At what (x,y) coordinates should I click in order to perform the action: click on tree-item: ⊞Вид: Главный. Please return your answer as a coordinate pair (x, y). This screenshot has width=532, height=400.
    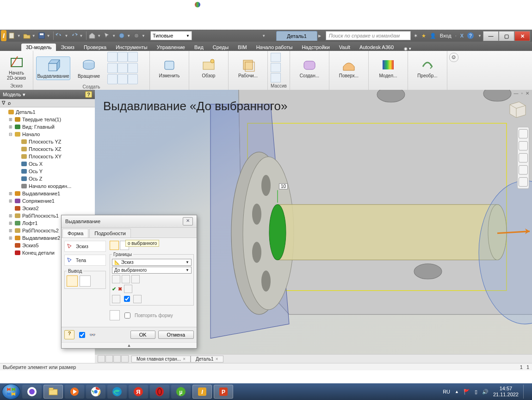
    Looking at the image, I should click on (47, 127).